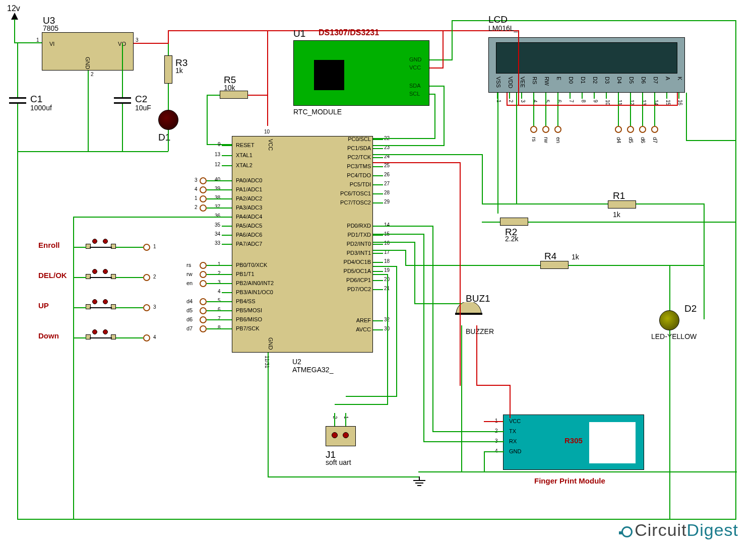  Describe the element at coordinates (299, 34) in the screenshot. I see `ref-u1: U1` at that location.